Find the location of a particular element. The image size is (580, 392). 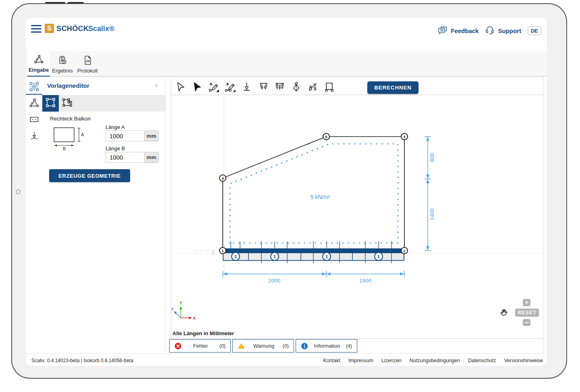

dimension-label-800: 800 is located at coordinates (432, 158).